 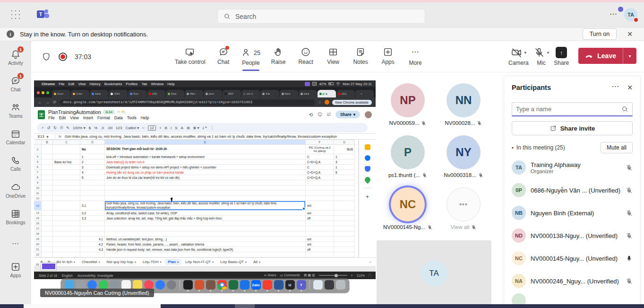 I want to click on cell-g: 1, so click(x=344, y=167).